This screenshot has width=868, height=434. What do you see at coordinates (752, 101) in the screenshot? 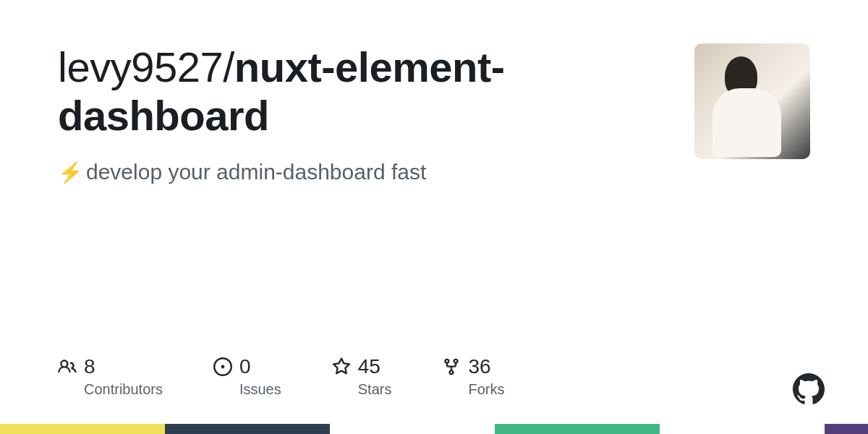
I see `owner-avatar` at bounding box center [752, 101].